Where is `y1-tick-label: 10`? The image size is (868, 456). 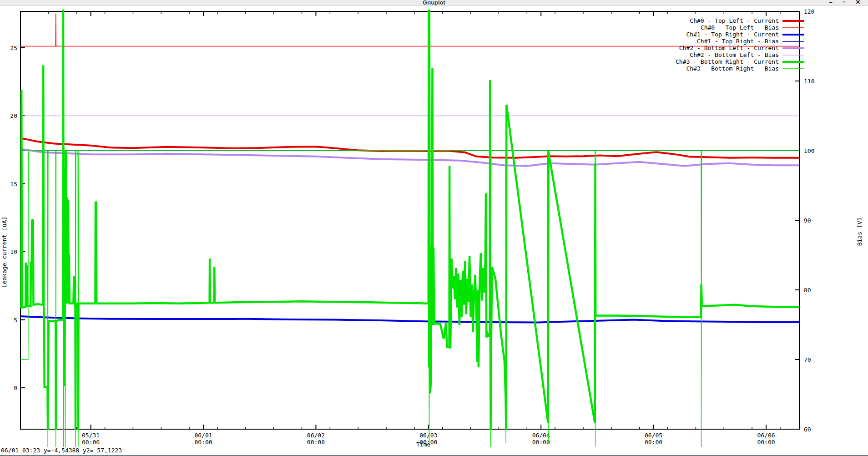 y1-tick-label: 10 is located at coordinates (14, 252).